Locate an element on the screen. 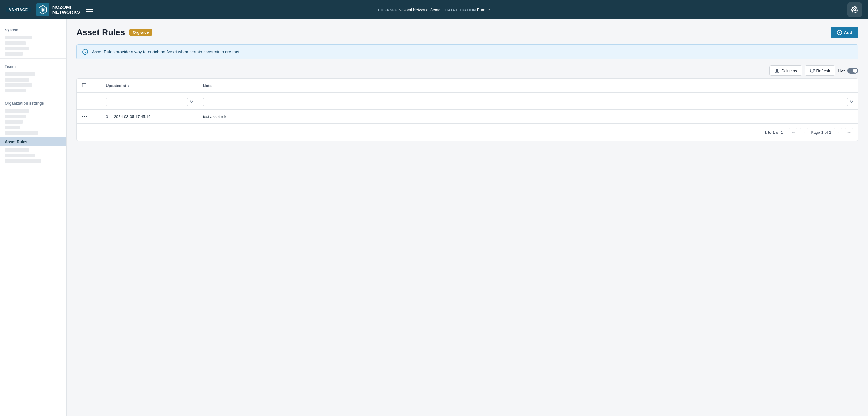 The width and height of the screenshot is (868, 416). info-circle-icon is located at coordinates (85, 52).